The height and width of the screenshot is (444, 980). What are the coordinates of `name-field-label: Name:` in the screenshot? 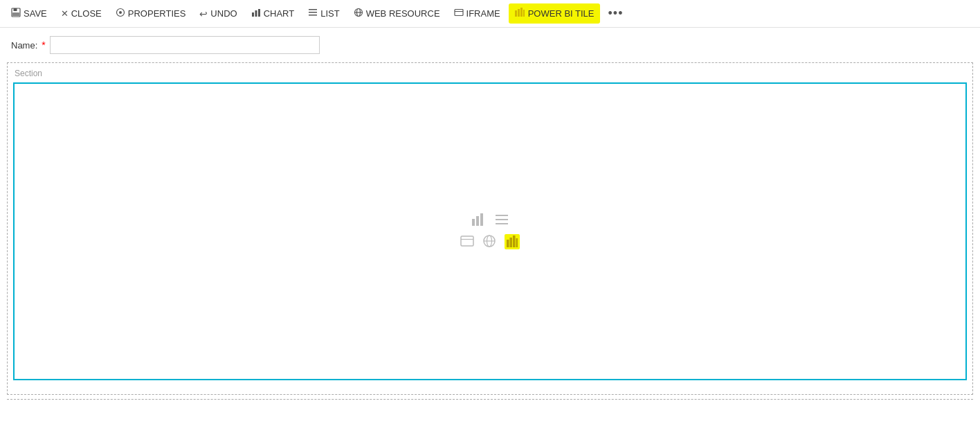 It's located at (24, 46).